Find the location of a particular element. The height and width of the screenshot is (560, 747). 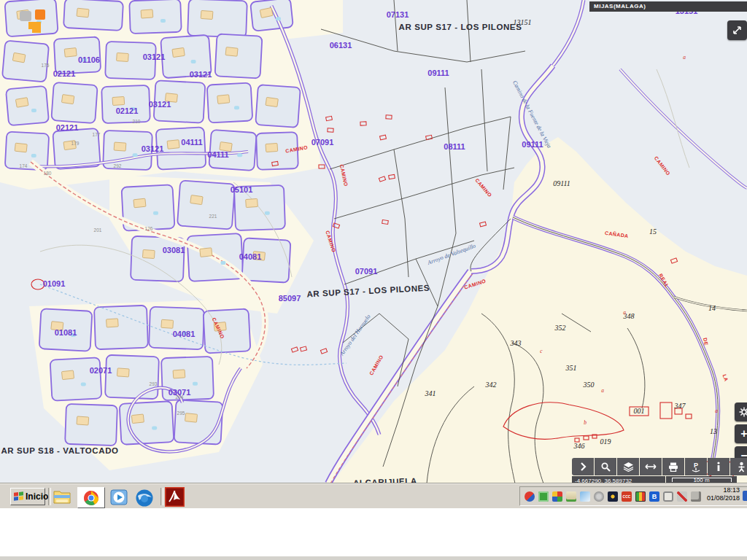

layers-button is located at coordinates (628, 467).